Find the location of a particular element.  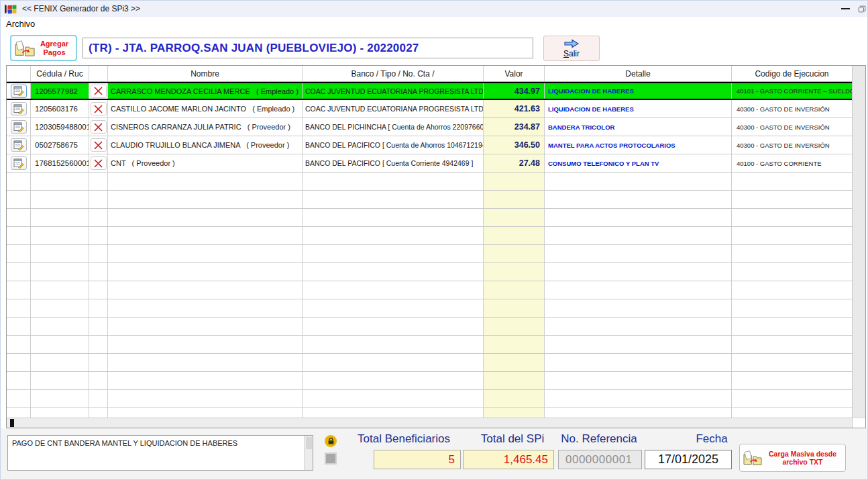

salir-label: Salir is located at coordinates (572, 54).